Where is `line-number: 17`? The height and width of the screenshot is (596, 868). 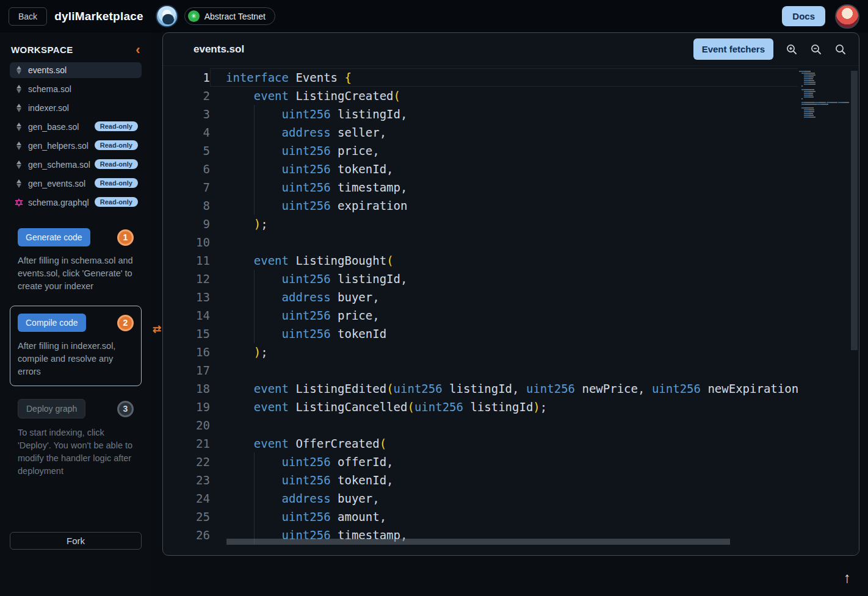 line-number: 17 is located at coordinates (187, 370).